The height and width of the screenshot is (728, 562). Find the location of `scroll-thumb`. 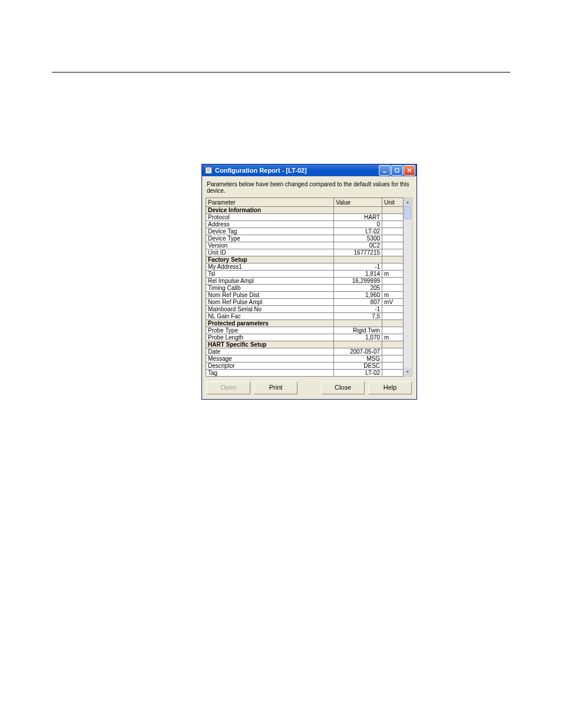

scroll-thumb is located at coordinates (408, 213).